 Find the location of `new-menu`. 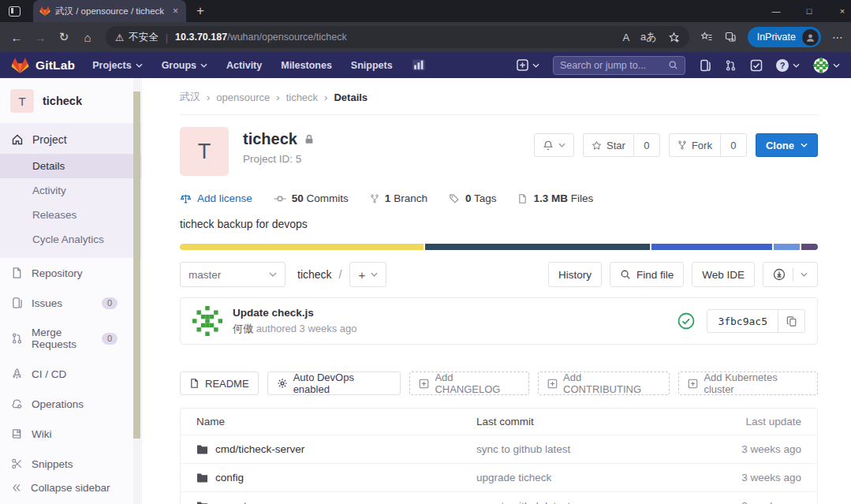

new-menu is located at coordinates (528, 65).